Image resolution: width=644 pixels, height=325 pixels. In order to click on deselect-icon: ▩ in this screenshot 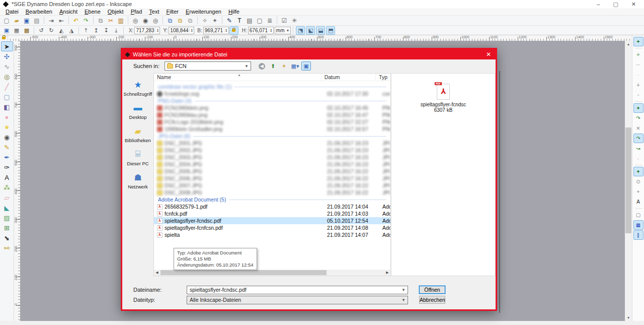, I will do `click(27, 30)`.